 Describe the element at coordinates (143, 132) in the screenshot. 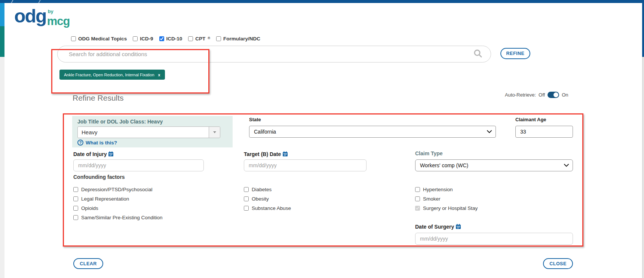

I see `job-class-value: Heavy` at that location.